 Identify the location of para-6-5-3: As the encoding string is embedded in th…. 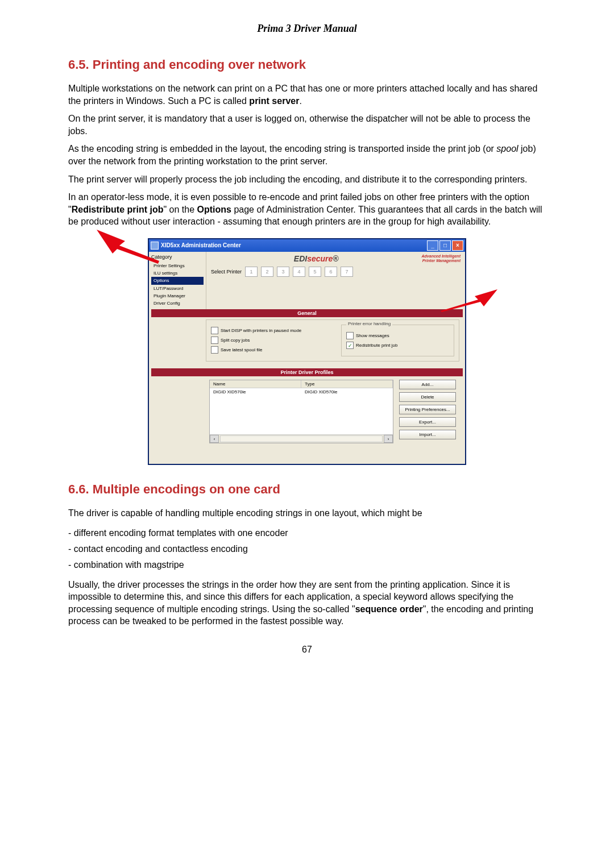
(307, 155).